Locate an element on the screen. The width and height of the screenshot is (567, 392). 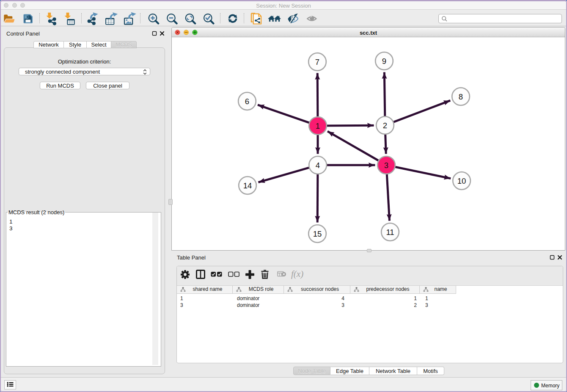
svg-text: 7 is located at coordinates (317, 62).